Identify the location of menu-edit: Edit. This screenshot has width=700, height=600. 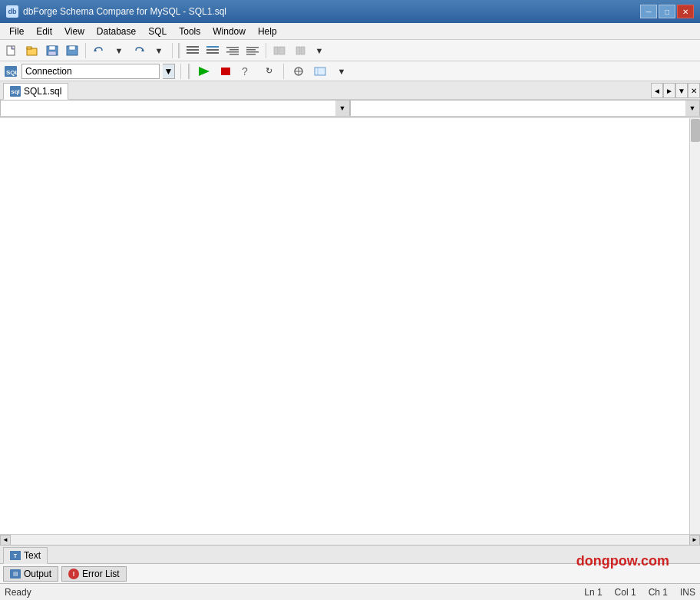
(45, 31).